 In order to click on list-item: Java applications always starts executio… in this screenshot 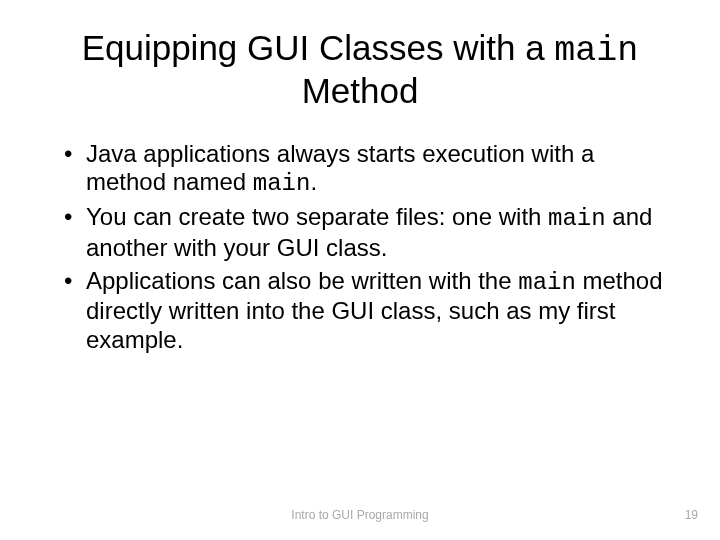, I will do `click(365, 170)`.